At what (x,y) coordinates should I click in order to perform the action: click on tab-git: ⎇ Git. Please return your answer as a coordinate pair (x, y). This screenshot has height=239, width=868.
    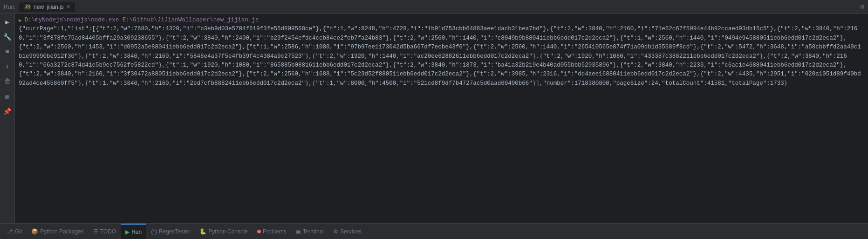
    Looking at the image, I should click on (14, 231).